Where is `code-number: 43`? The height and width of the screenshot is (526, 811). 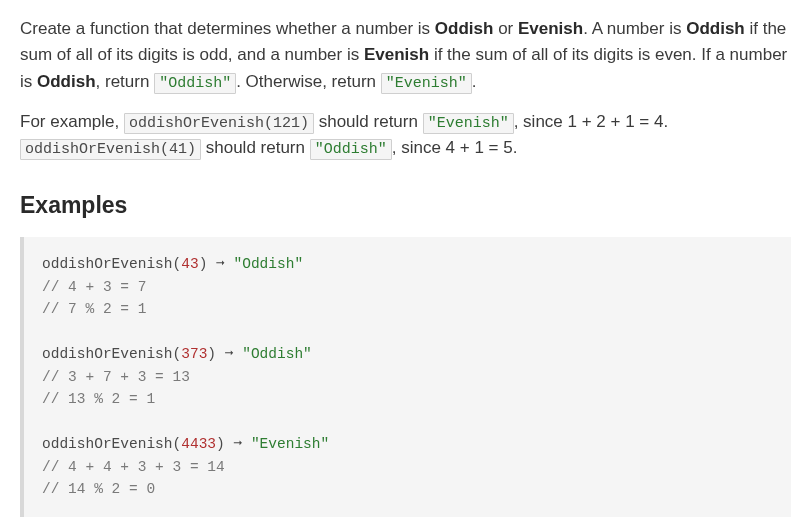 code-number: 43 is located at coordinates (190, 264).